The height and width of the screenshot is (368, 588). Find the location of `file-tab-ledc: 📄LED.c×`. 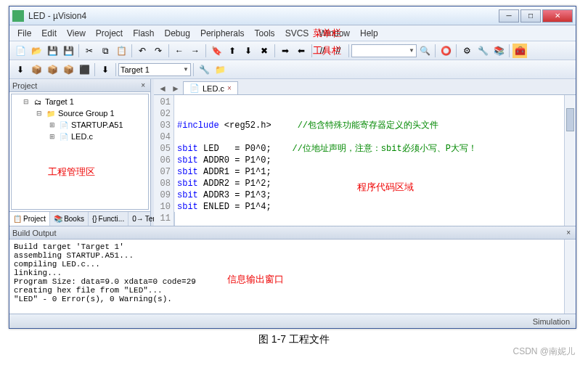

file-tab-ledc: 📄LED.c× is located at coordinates (211, 88).